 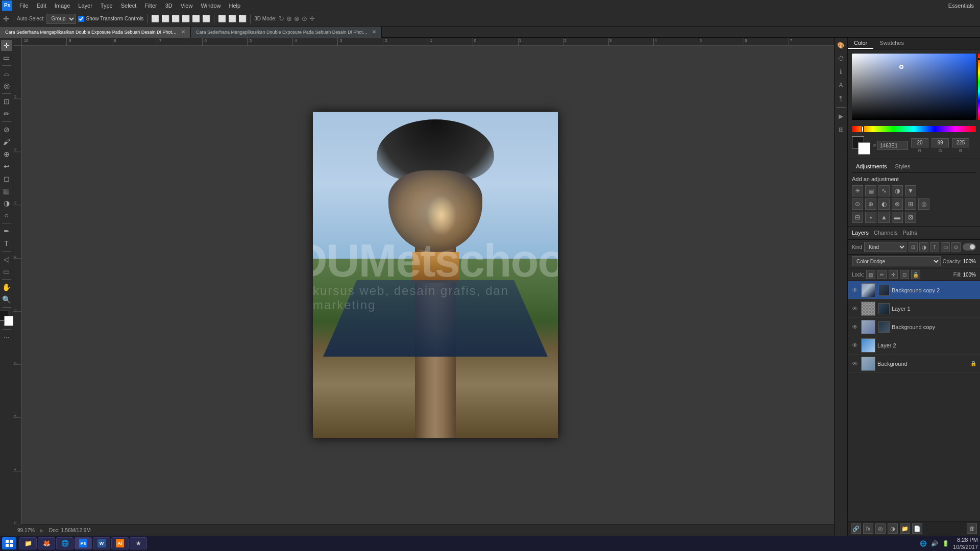 What do you see at coordinates (7, 58) in the screenshot?
I see `marquee-rect-tool: ▭` at bounding box center [7, 58].